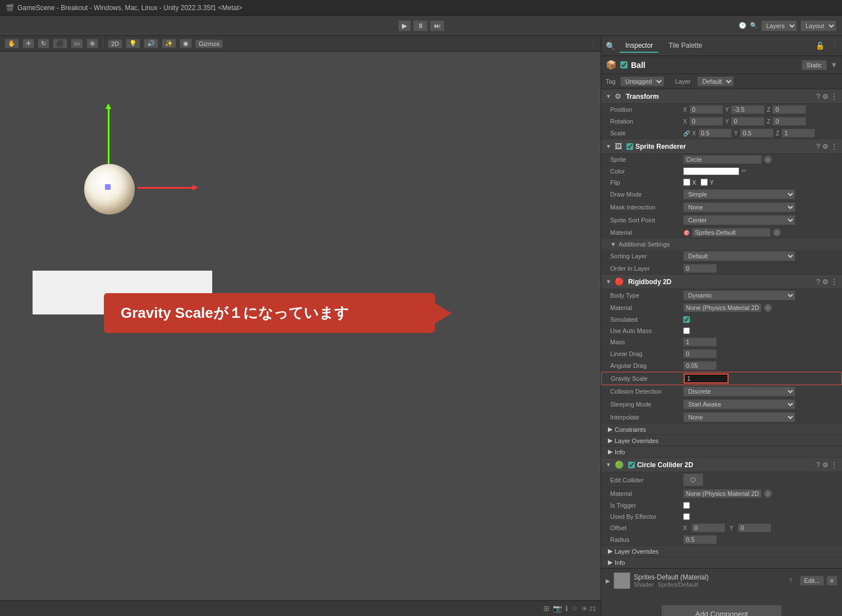 Image resolution: width=842 pixels, height=616 pixels. I want to click on layers-dropdown: Layers, so click(779, 26).